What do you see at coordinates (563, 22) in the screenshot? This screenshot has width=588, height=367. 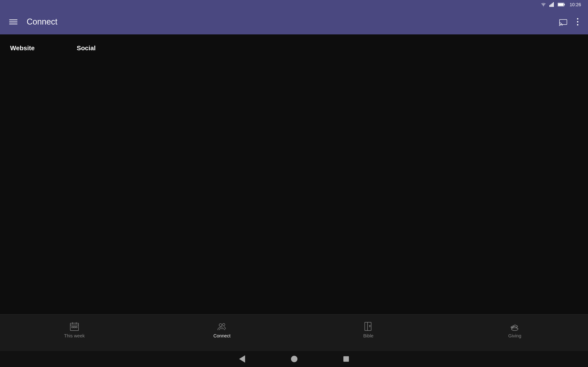 I see `cast-button` at bounding box center [563, 22].